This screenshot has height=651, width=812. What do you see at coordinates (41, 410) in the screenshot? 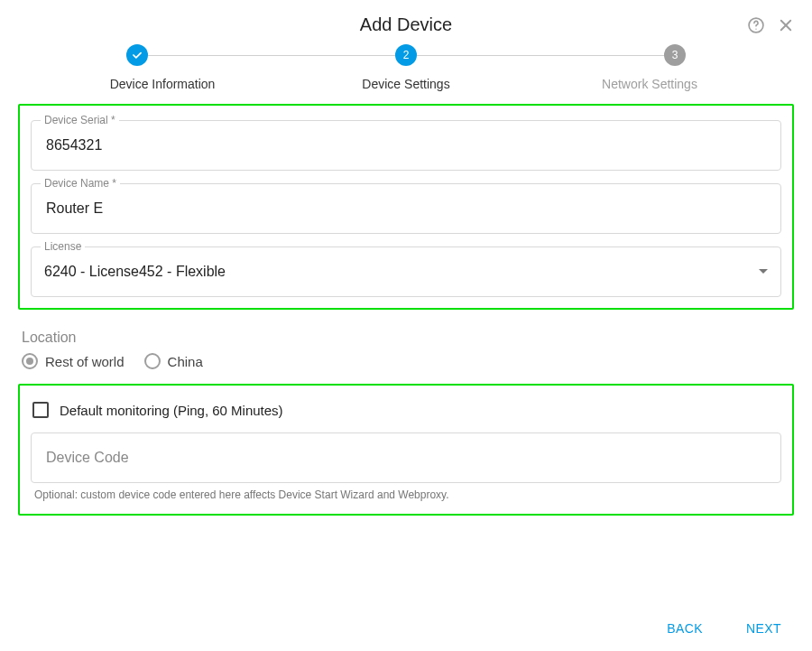
I see `default-monitoring-checkbox` at bounding box center [41, 410].